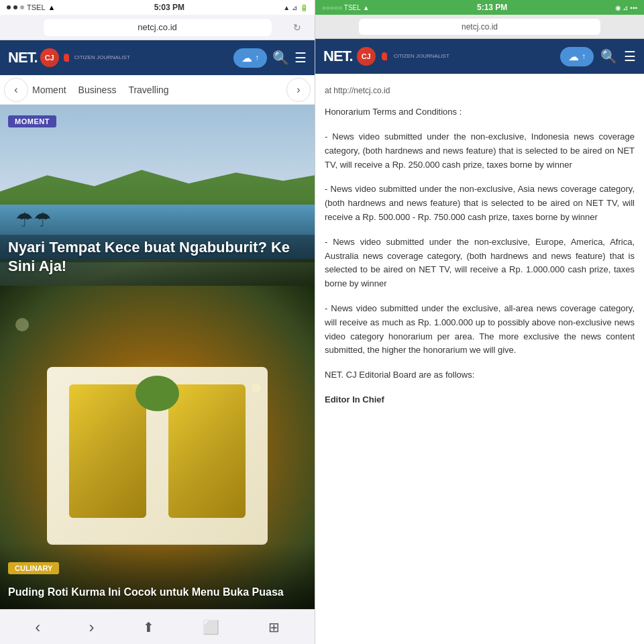 The height and width of the screenshot is (644, 644). Describe the element at coordinates (270, 58) in the screenshot. I see `nav-icons-left: ☁ ↑ 🔍 ☰` at that location.